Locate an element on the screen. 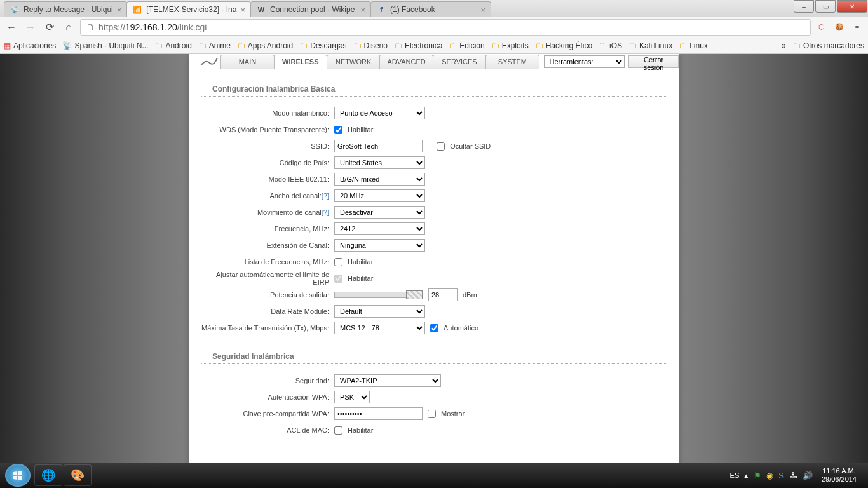  bookmark-folder: 🗀Edición is located at coordinates (466, 46).